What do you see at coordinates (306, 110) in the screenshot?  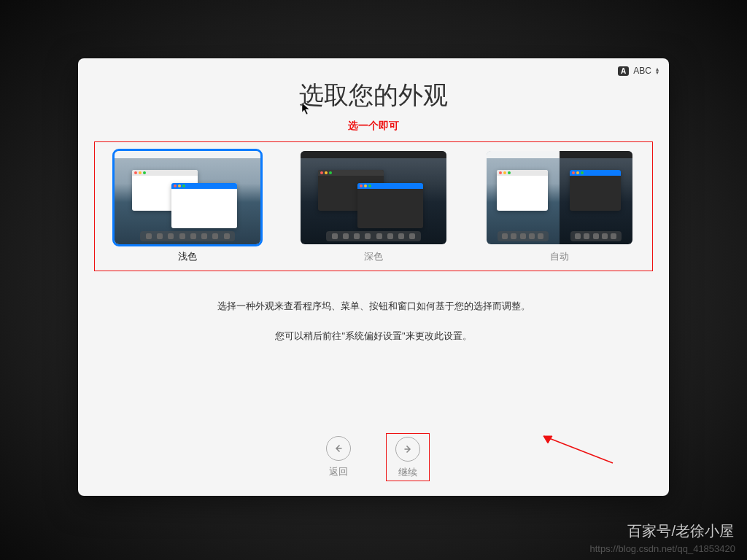 I see `cursor-icon` at bounding box center [306, 110].